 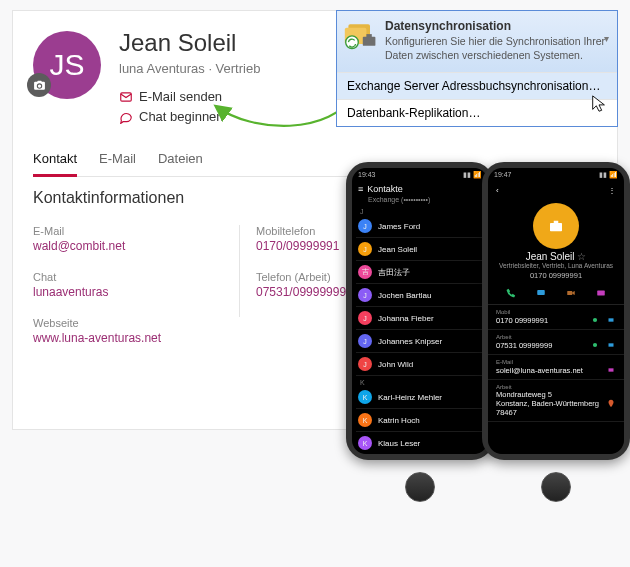 What do you see at coordinates (420, 420) in the screenshot?
I see `list-item: KKatrin Hoch` at bounding box center [420, 420].